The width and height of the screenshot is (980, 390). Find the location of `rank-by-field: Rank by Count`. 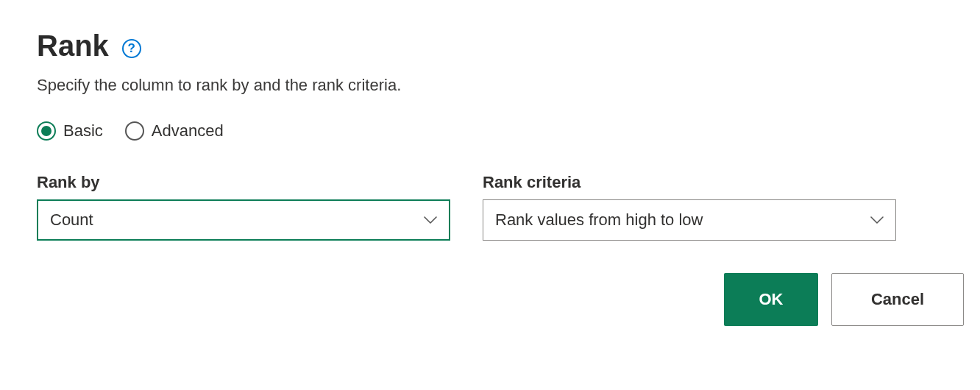

rank-by-field: Rank by Count is located at coordinates (244, 207).